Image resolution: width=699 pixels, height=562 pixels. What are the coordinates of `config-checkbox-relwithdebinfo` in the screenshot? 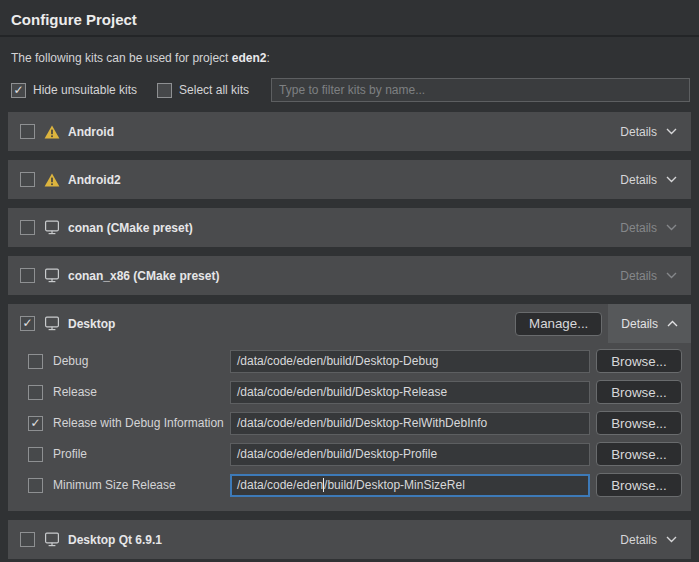 It's located at (36, 424).